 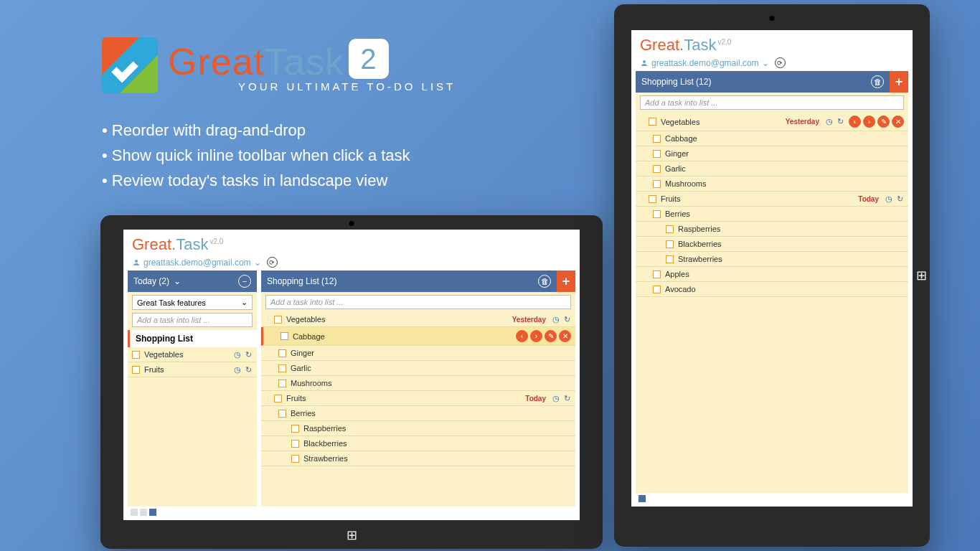 I want to click on task-item: Vegetables ◷↻, so click(x=192, y=354).